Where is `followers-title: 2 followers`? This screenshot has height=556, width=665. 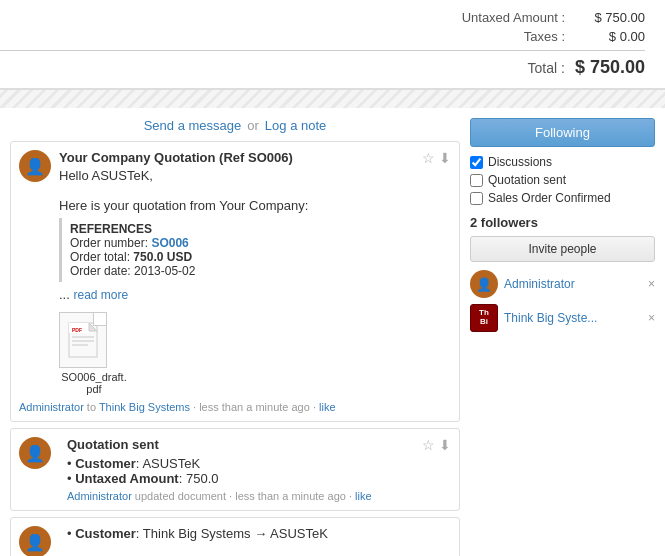
followers-title: 2 followers is located at coordinates (562, 222).